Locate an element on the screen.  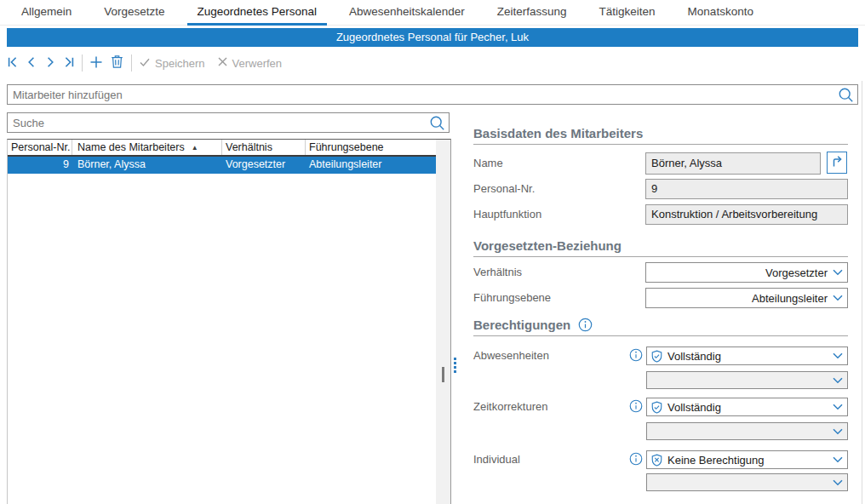
x-icon is located at coordinates (223, 63).